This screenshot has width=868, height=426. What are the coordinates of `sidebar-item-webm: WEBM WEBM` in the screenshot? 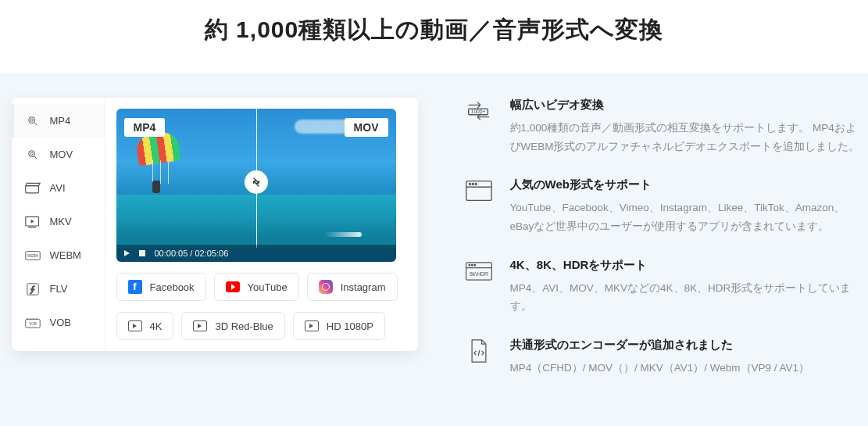 It's located at (58, 255).